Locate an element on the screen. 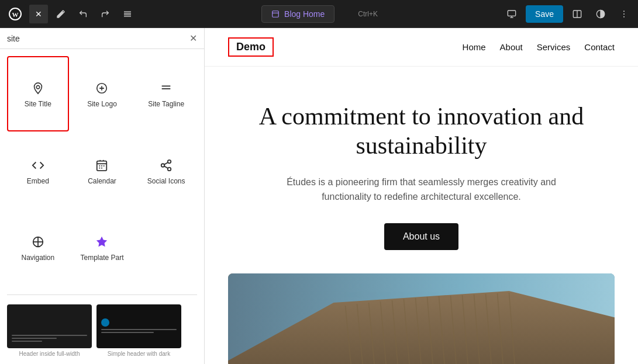  block-label-navigation: Navigation is located at coordinates (37, 258).